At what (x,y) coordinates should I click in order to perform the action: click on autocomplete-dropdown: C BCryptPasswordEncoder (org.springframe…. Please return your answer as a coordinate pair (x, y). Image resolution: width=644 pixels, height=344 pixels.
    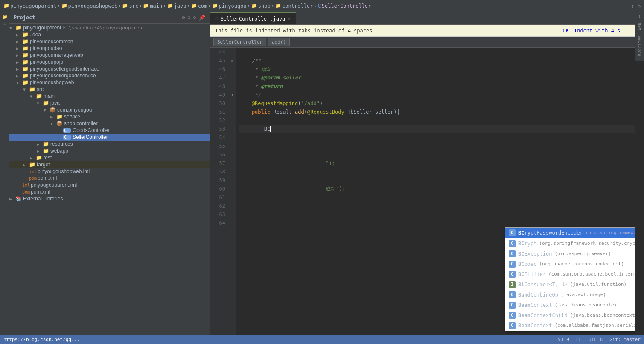
    Looking at the image, I should click on (570, 279).